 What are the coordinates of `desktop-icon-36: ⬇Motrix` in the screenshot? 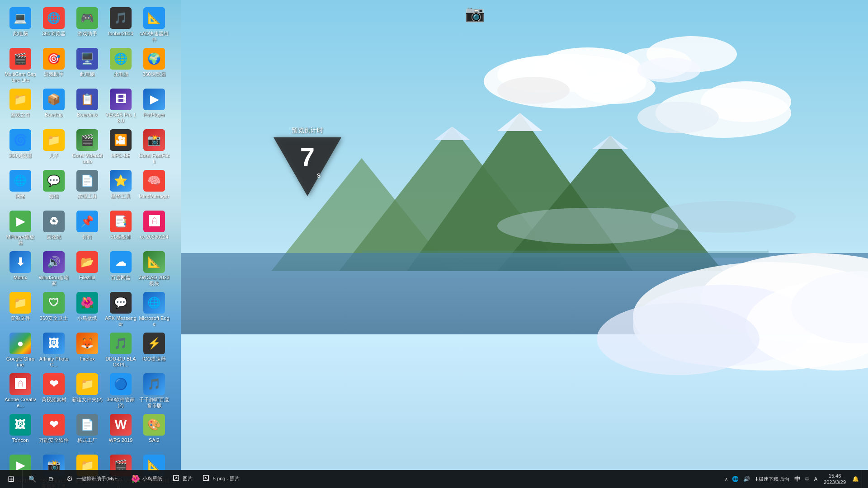 It's located at (20, 269).